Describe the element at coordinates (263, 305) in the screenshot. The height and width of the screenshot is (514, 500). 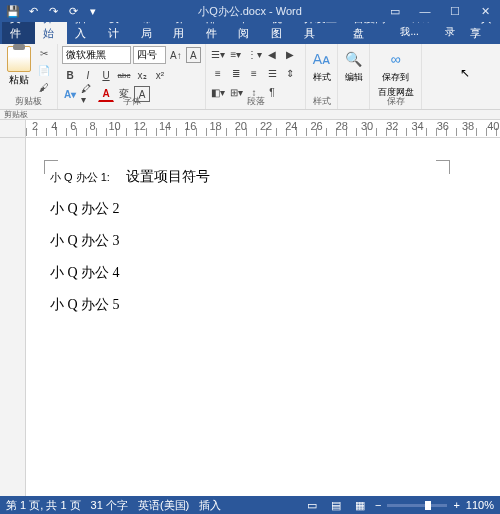
I see `doc-line-5: 小 Q 办公 5` at that location.